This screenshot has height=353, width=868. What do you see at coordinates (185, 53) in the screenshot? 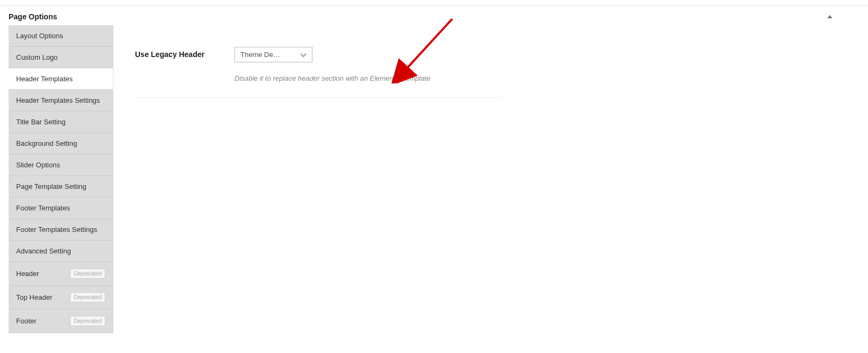
I see `field-label: Use Legacy Header` at bounding box center [185, 53].